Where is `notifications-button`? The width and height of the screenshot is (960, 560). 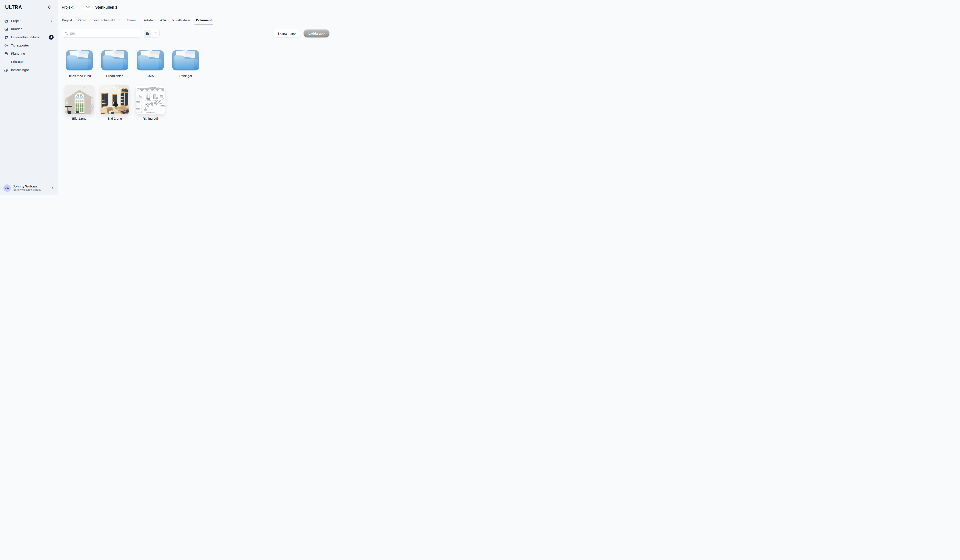
notifications-button is located at coordinates (50, 8).